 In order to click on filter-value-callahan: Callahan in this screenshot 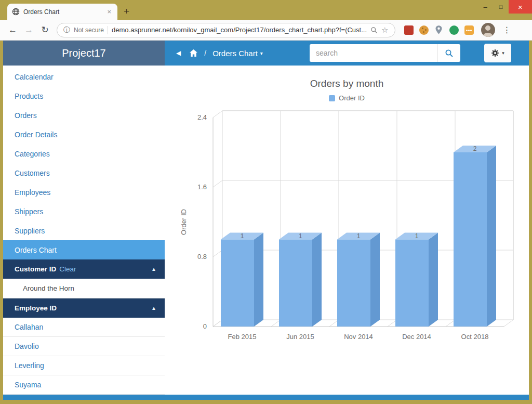, I will do `click(84, 328)`.